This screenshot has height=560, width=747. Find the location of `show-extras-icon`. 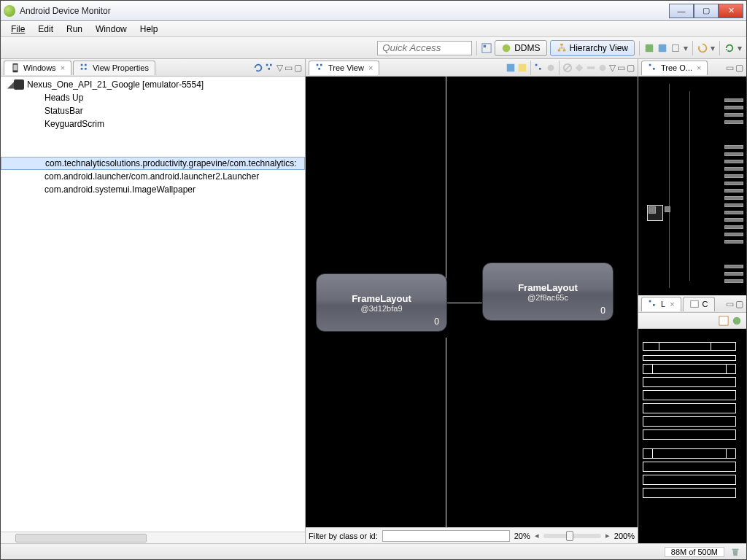

show-extras-icon is located at coordinates (737, 321).